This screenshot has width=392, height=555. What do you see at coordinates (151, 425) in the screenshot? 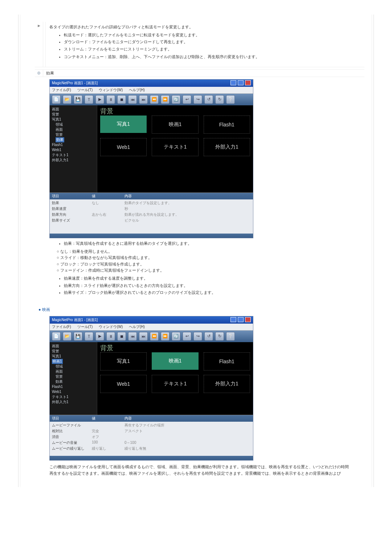
I see `property-row: ムービーファイル 再生するファイルの場所` at bounding box center [151, 425].